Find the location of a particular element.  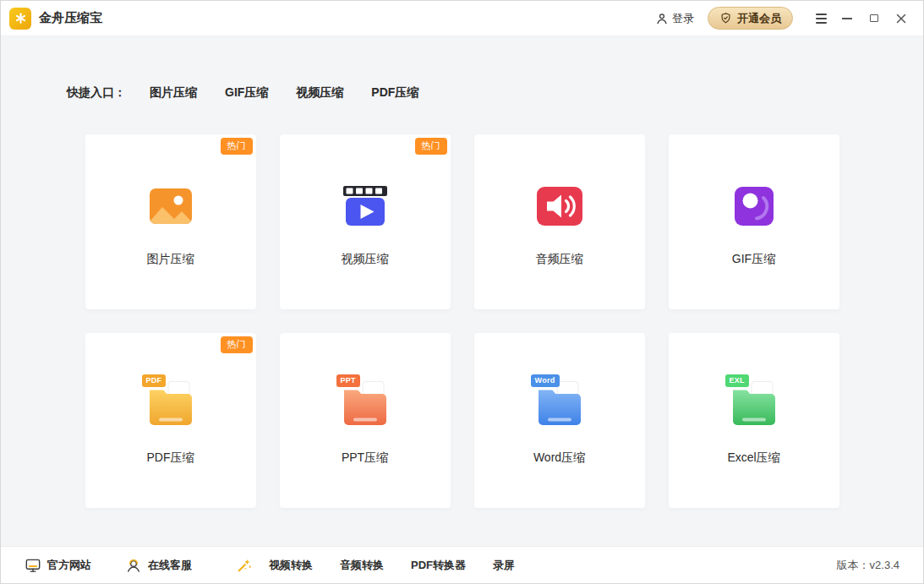

card-image-compress: 热门 图片压缩 is located at coordinates (171, 221).